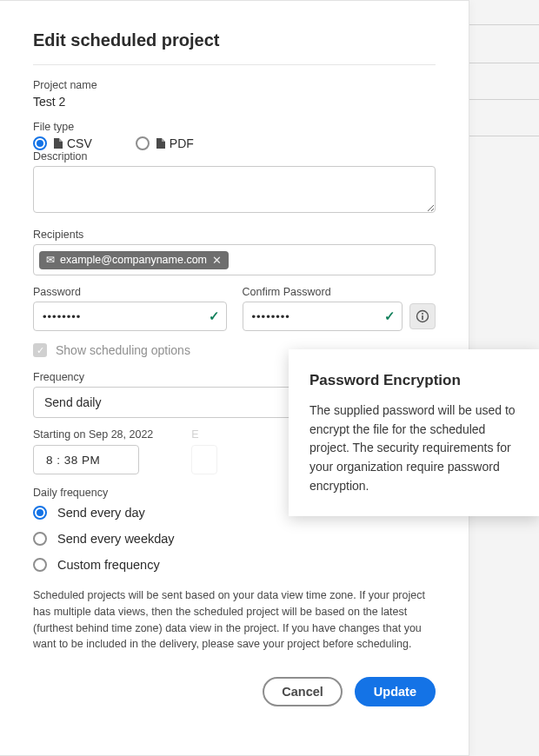 The width and height of the screenshot is (539, 756). What do you see at coordinates (423, 316) in the screenshot?
I see `info-icon` at bounding box center [423, 316].